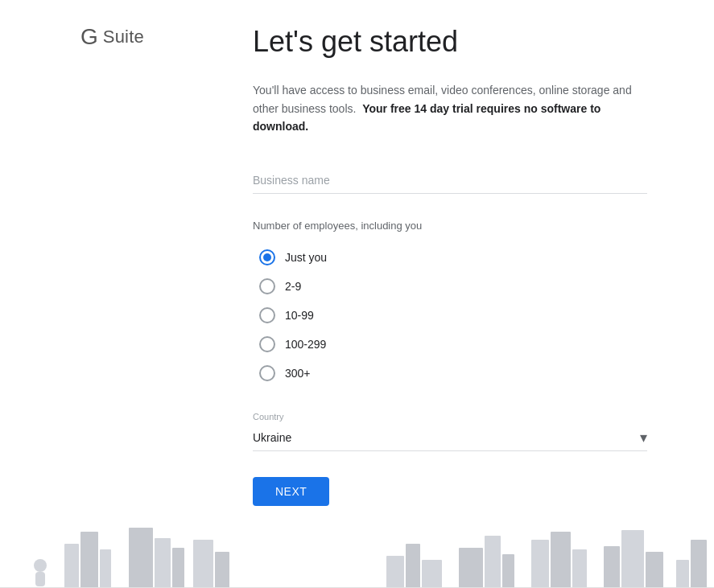 The image size is (714, 588). Describe the element at coordinates (113, 37) in the screenshot. I see `logo-area: G Suite` at that location.